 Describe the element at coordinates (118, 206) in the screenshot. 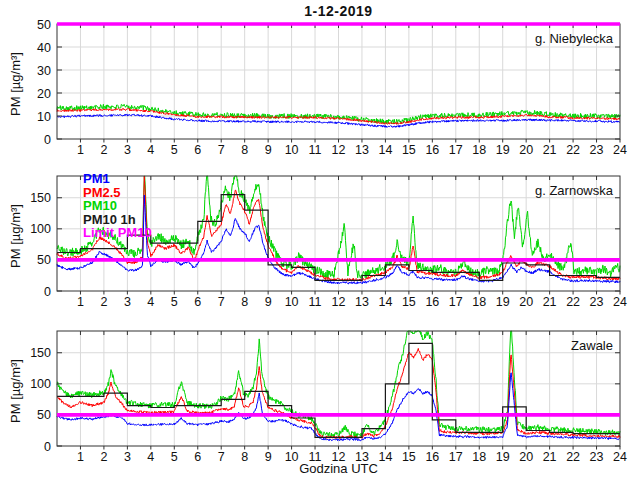

I see `legend-item-pm10: PM10` at that location.